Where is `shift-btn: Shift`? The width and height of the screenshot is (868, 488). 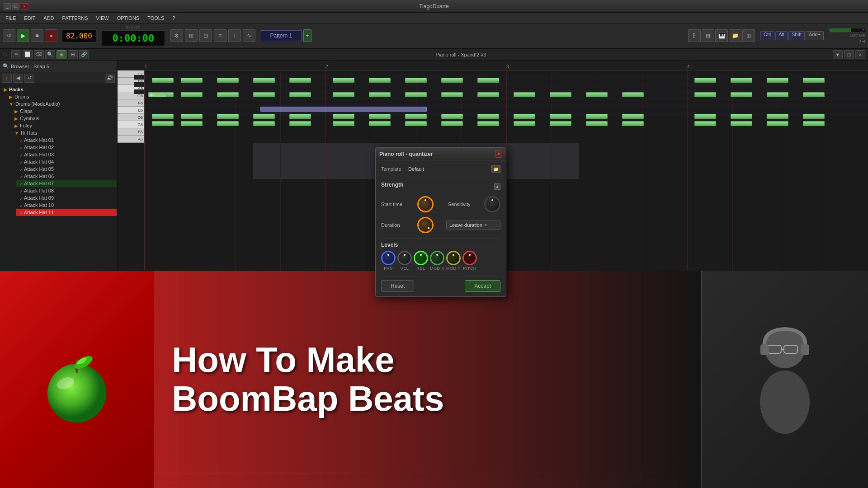 shift-btn: Shift is located at coordinates (797, 36).